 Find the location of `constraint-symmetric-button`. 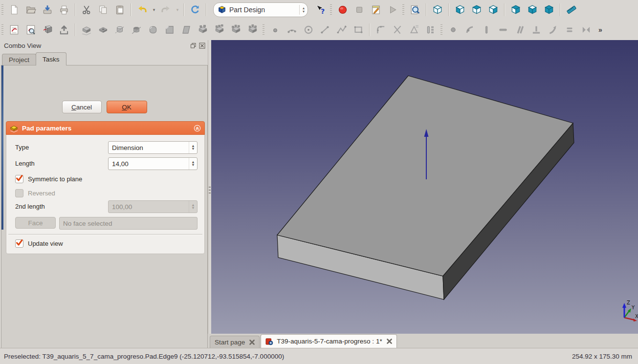

constraint-symmetric-button is located at coordinates (586, 30).